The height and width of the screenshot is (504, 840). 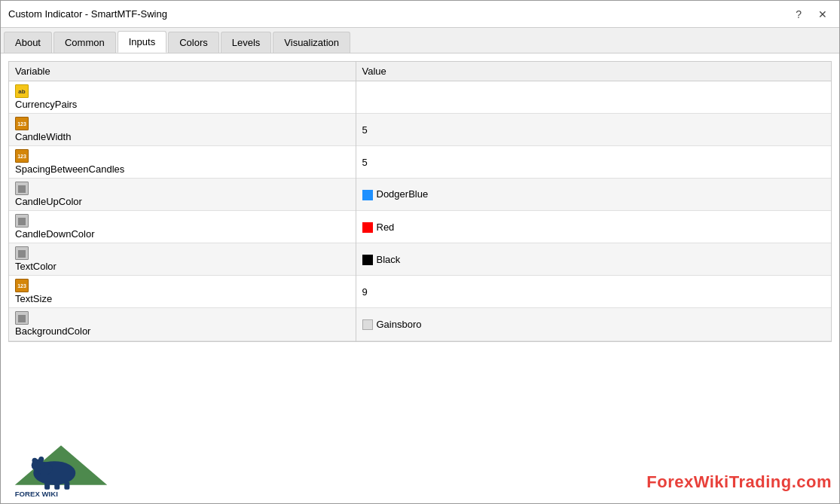 I want to click on table-row: TextColorBlack, so click(x=420, y=259).